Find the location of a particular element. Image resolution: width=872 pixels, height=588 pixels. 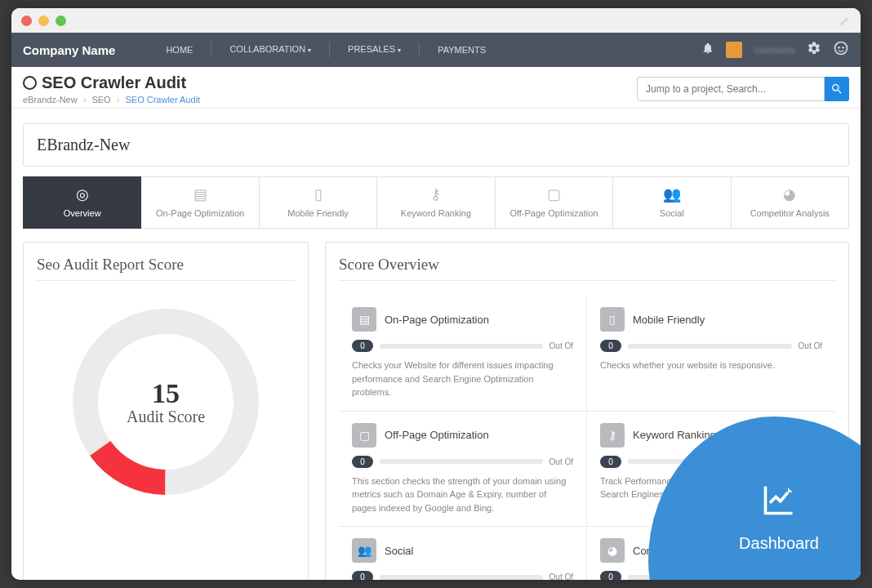

tab-onpage: ▤ On-Page Optimization is located at coordinates (200, 203).